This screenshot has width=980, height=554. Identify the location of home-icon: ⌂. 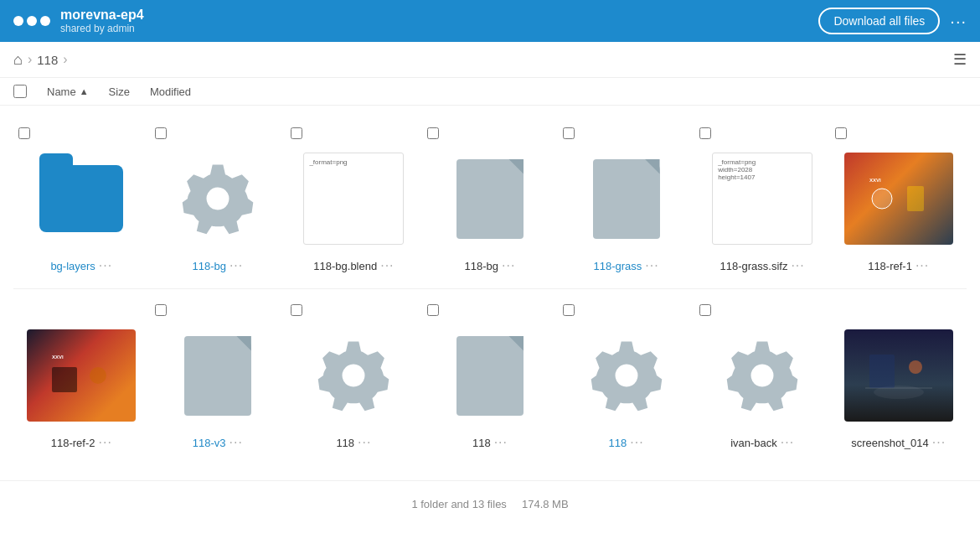
(18, 60).